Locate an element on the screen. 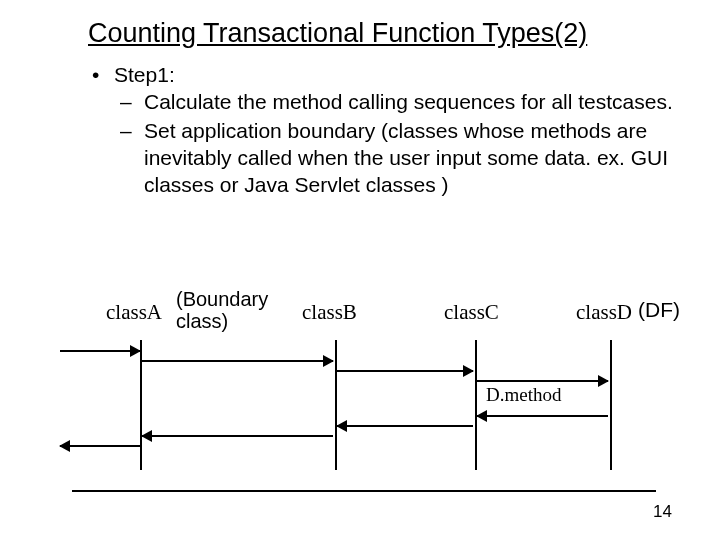 This screenshot has width=720, height=540. lifeline-B is located at coordinates (336, 405).